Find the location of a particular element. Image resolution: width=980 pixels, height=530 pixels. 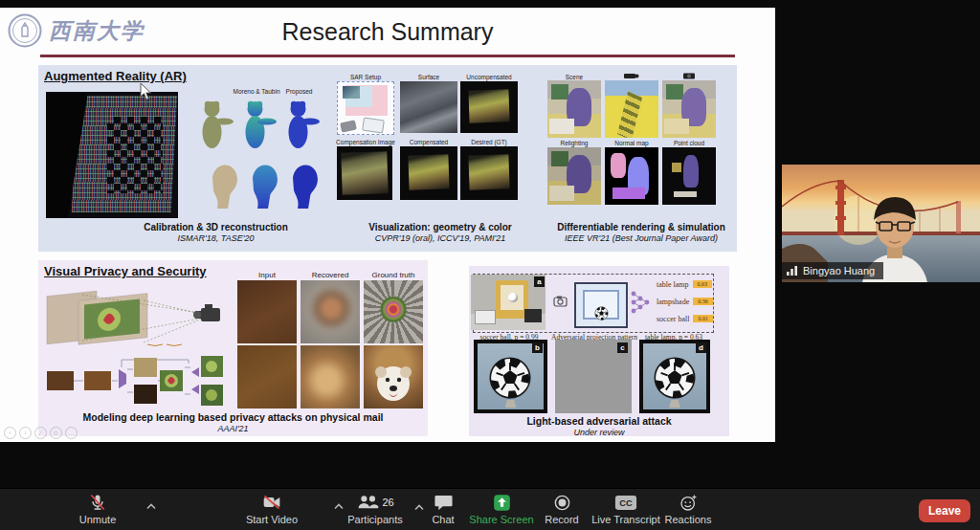

device-shape is located at coordinates (485, 318).